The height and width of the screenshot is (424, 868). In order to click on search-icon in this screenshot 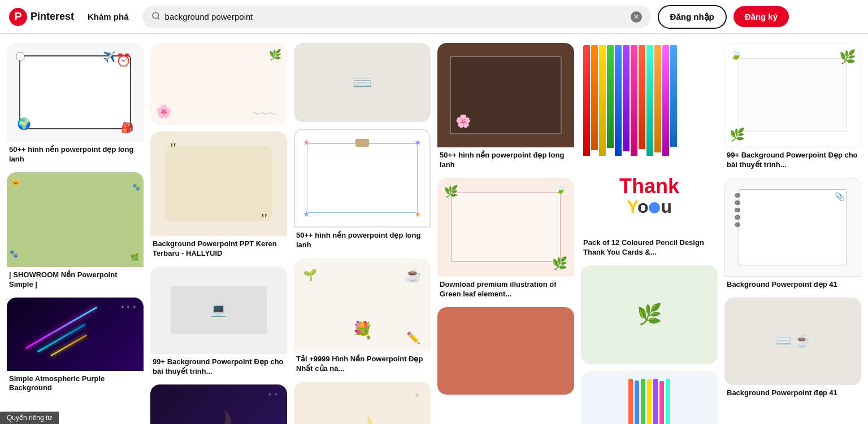, I will do `click(156, 17)`.